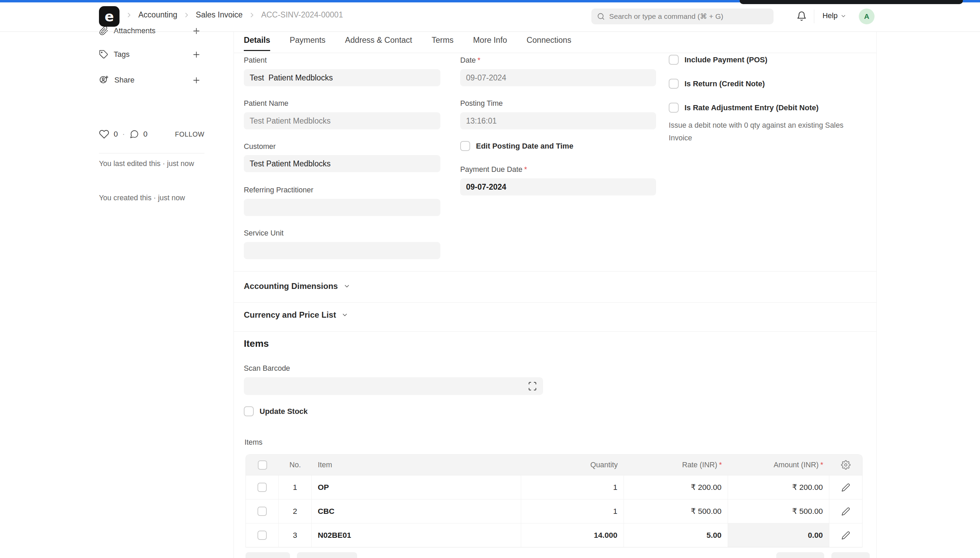 The height and width of the screenshot is (558, 980). I want to click on search-icon, so click(601, 16).